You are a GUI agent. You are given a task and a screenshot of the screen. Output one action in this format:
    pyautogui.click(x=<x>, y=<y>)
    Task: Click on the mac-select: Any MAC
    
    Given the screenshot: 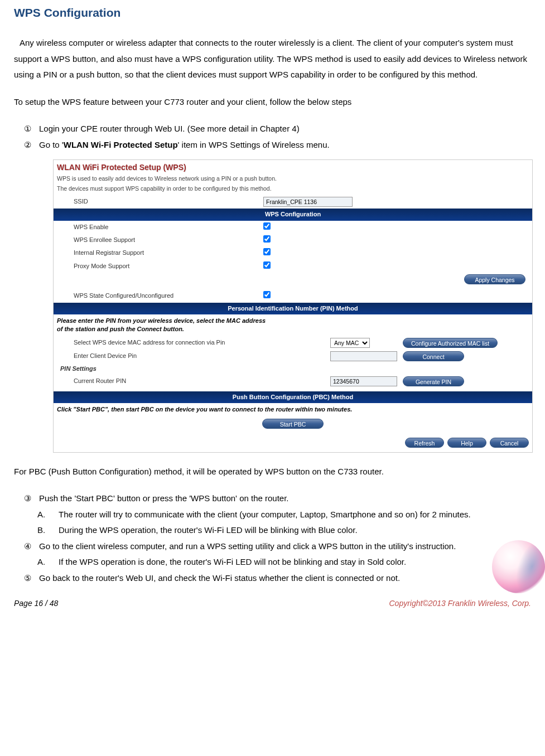 What is the action you would take?
    pyautogui.click(x=350, y=343)
    